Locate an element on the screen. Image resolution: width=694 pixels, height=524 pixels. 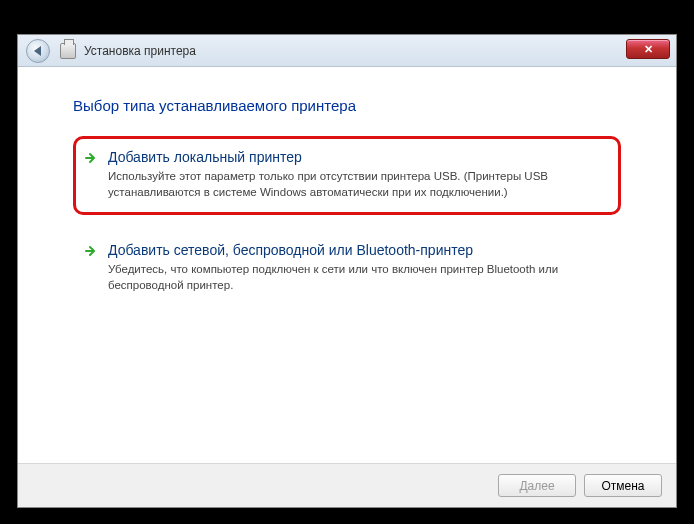
close-icon: ✕ is located at coordinates (648, 50).